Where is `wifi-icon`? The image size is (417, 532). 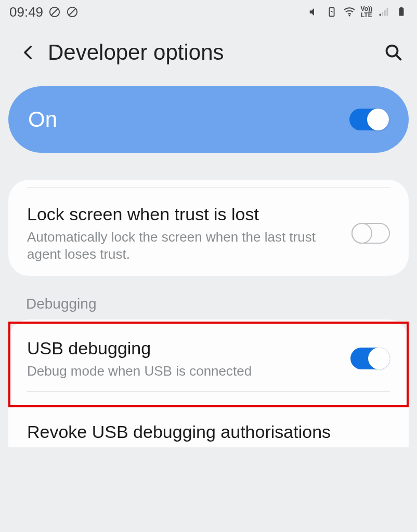
wifi-icon is located at coordinates (349, 12).